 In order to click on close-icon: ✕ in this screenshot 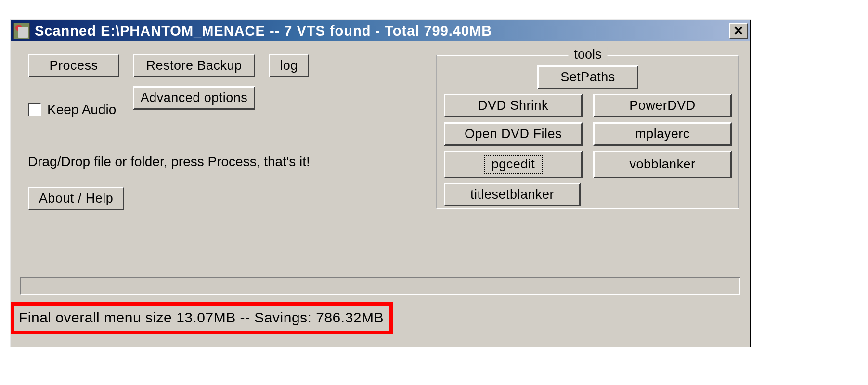, I will do `click(738, 31)`.